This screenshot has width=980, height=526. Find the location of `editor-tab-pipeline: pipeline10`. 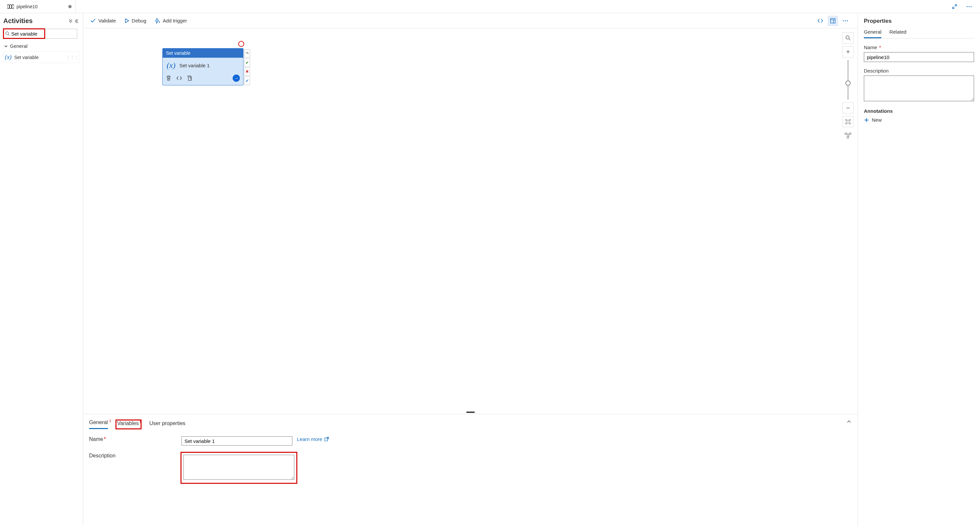

editor-tab-pipeline: pipeline10 is located at coordinates (40, 6).